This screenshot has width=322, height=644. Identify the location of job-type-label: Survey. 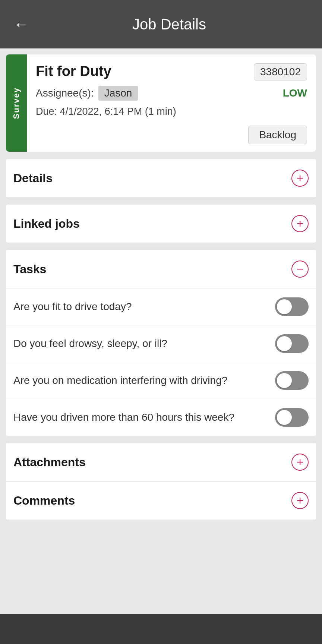
(16, 103).